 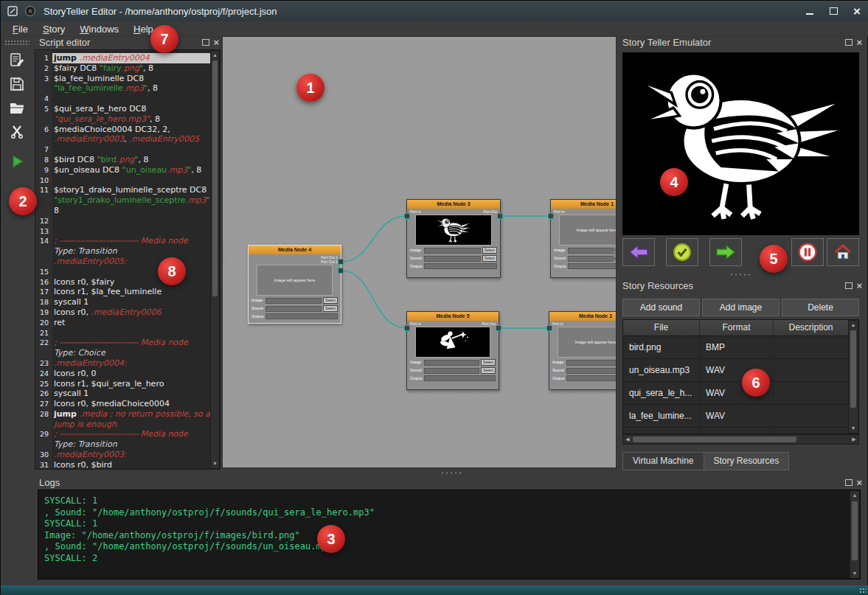 I want to click on code-line: Type: Transition, so click(x=122, y=251).